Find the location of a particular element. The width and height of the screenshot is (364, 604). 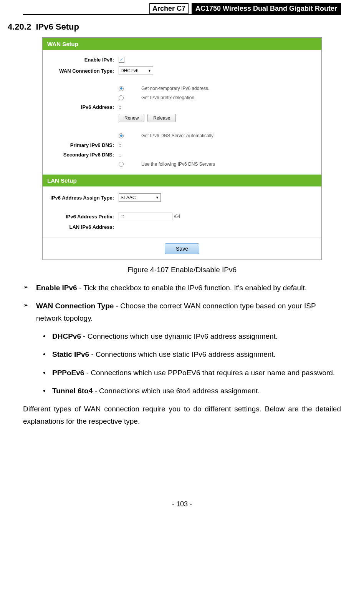

label-secondary-dns: Secondary IPv6 DNS: is located at coordinates (84, 155).